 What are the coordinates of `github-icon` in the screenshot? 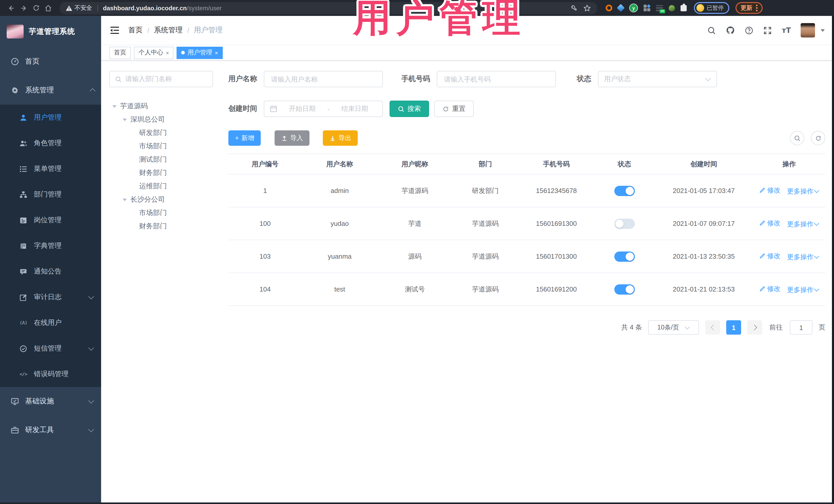 It's located at (730, 30).